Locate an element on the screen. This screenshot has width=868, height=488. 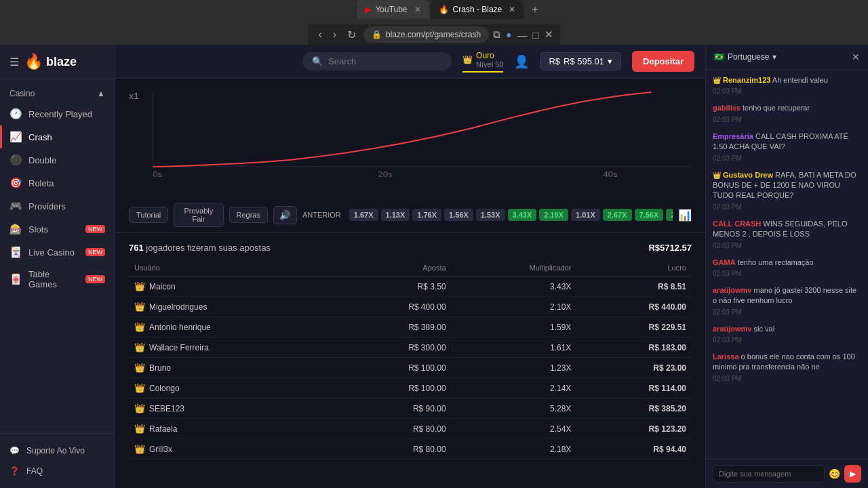
ouro-label: Ouro is located at coordinates (490, 56).